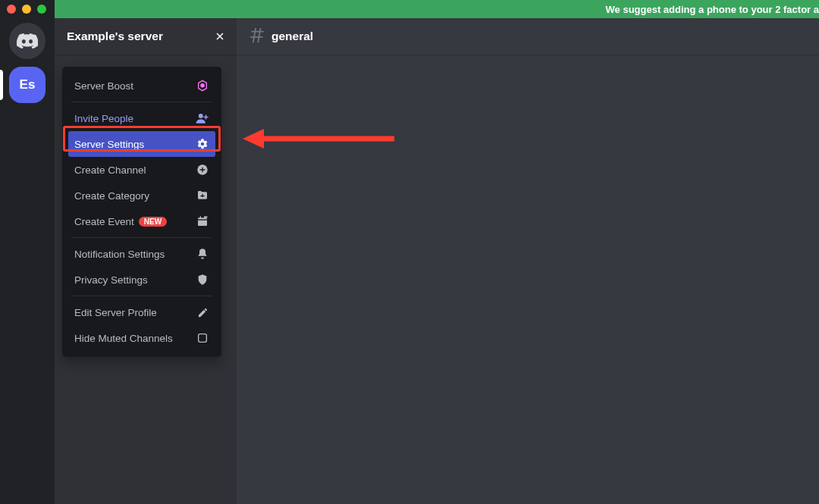  I want to click on bell-icon, so click(202, 254).